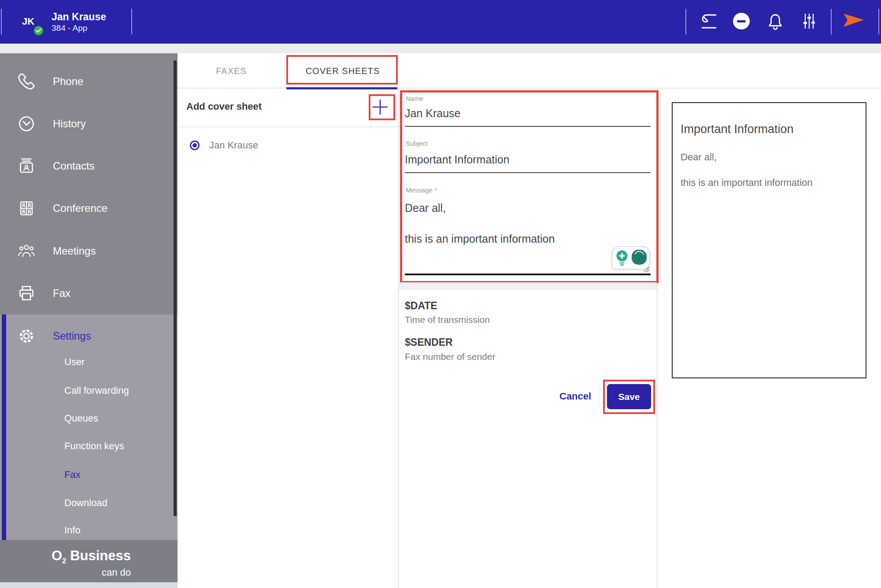  I want to click on sidebar-item-meetings: Meetings, so click(89, 251).